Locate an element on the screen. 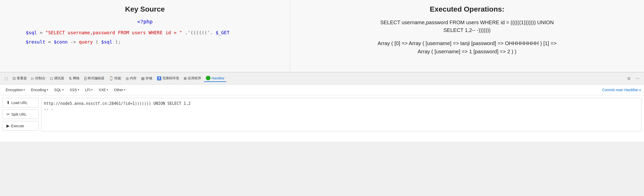  devtools-network: ⇅ 网络 is located at coordinates (74, 78).